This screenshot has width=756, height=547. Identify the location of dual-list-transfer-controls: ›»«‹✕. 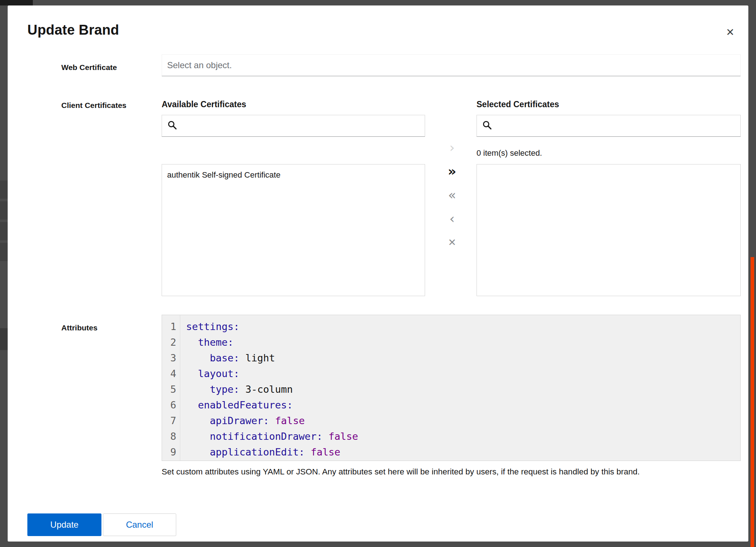
(452, 195).